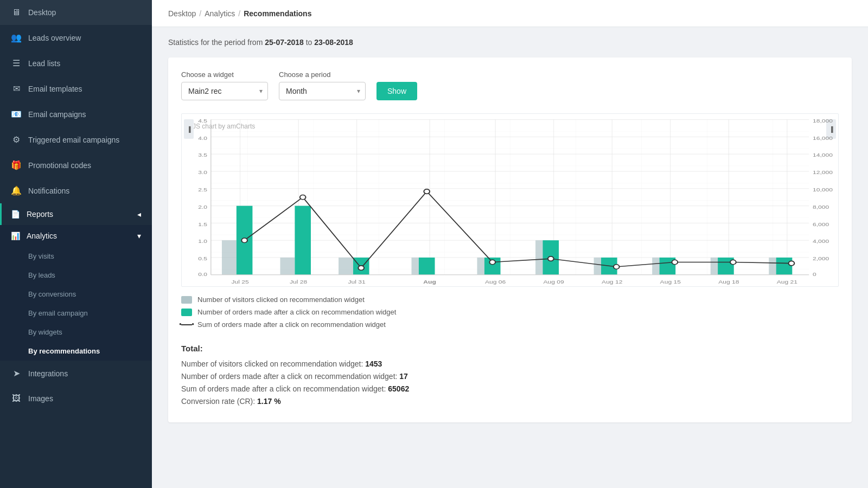  Describe the element at coordinates (85, 191) in the screenshot. I see `sidebar-item-label: Notifications` at that location.